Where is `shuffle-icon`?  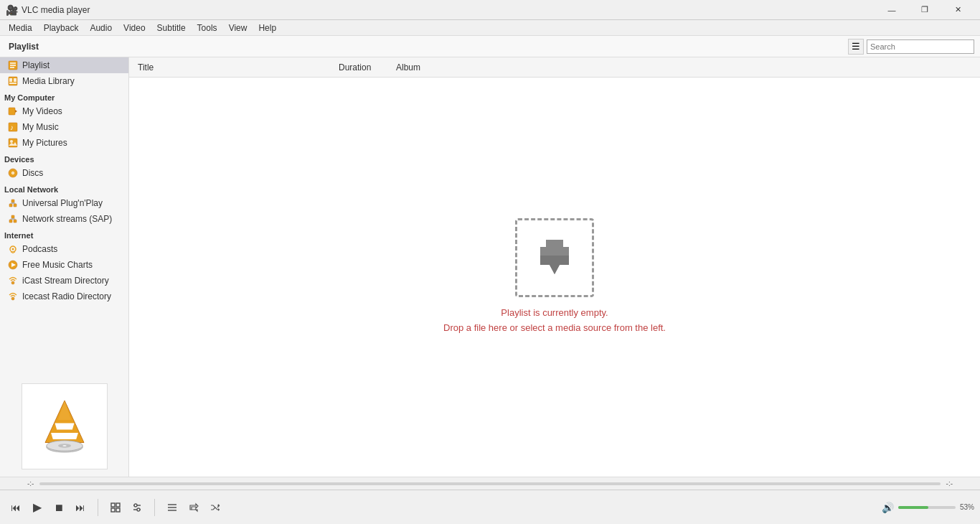
shuffle-icon is located at coordinates (215, 507).